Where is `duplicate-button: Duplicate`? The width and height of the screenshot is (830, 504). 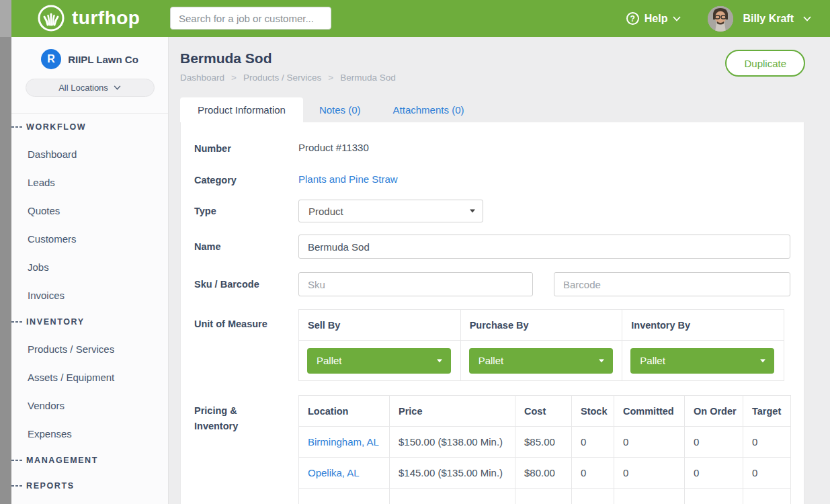
duplicate-button: Duplicate is located at coordinates (765, 63).